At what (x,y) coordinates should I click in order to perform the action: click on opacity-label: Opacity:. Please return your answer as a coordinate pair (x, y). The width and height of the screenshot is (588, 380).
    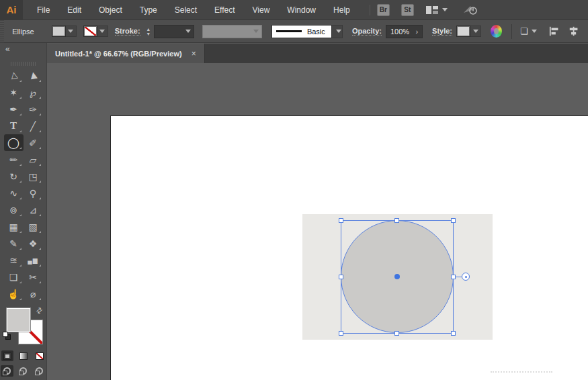
    Looking at the image, I should click on (367, 31).